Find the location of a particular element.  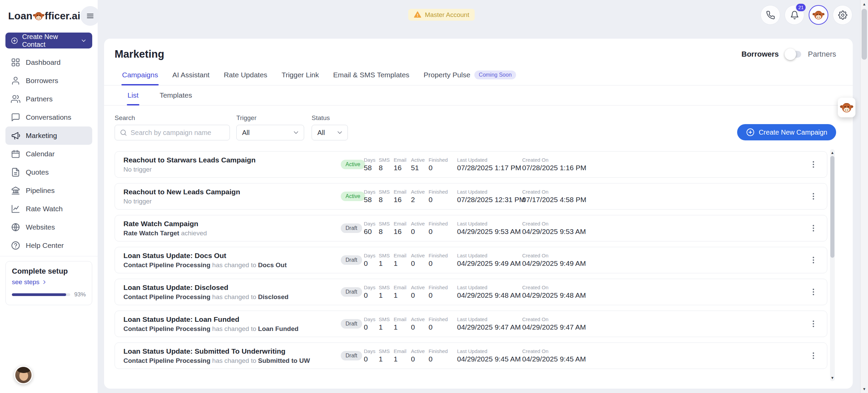

browser-scrollbar-thumb is located at coordinates (864, 34).